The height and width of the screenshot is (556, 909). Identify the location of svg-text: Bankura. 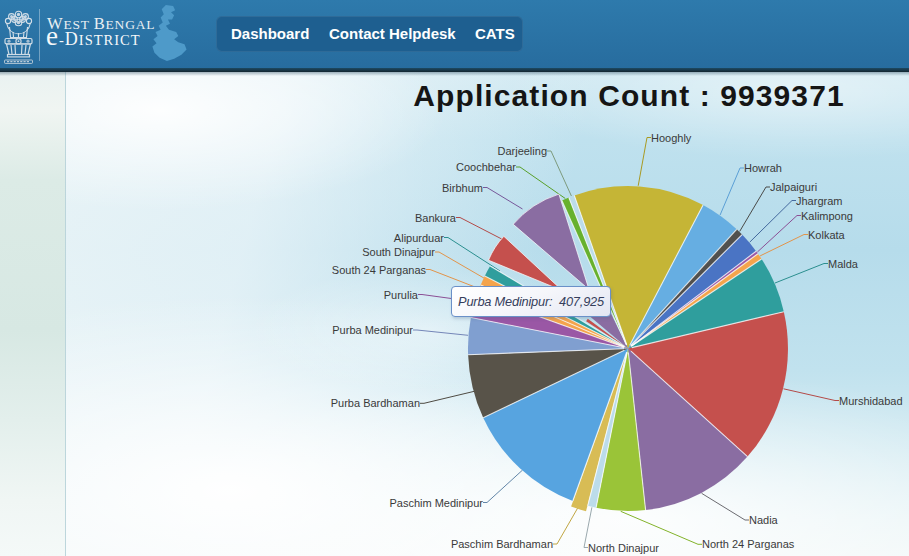
(436, 218).